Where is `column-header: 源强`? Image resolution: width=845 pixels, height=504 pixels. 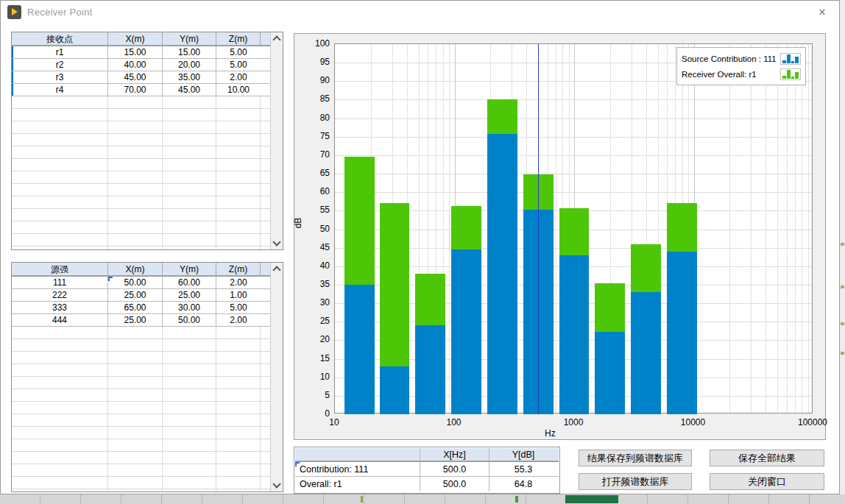
column-header: 源强 is located at coordinates (60, 269).